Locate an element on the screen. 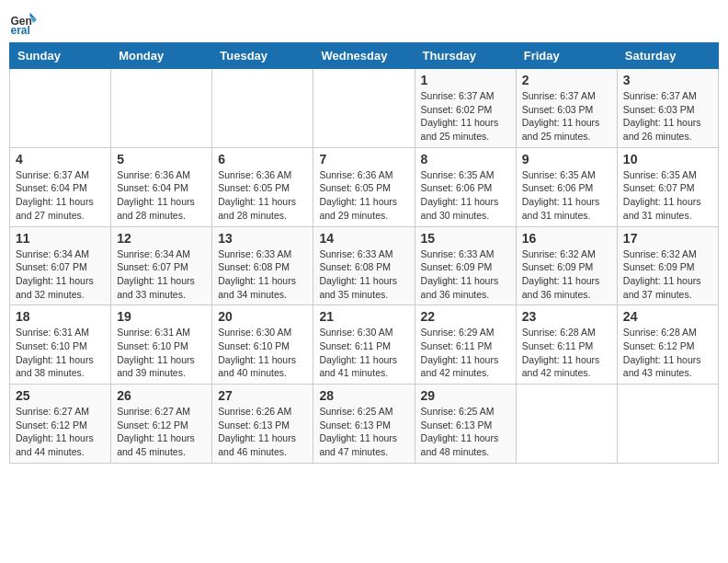  weekday-header-wednesday: Wednesday is located at coordinates (364, 56).